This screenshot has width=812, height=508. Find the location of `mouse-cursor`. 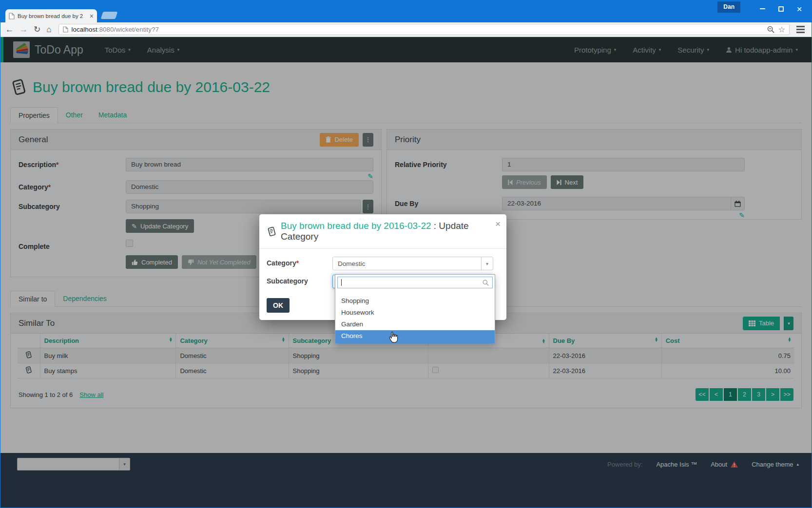

mouse-cursor is located at coordinates (393, 338).